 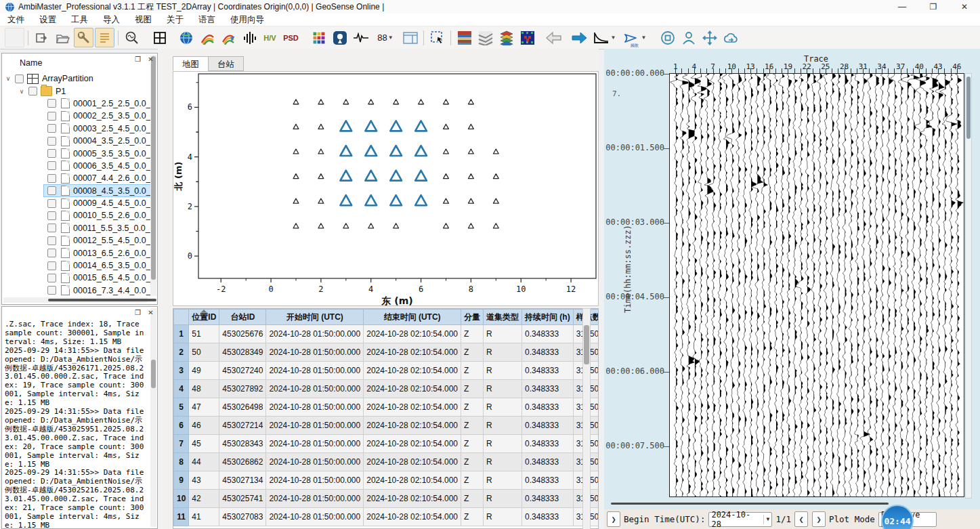 I want to click on tree-item: 00002_2.5_3.5_0.0_0, so click(x=76, y=116).